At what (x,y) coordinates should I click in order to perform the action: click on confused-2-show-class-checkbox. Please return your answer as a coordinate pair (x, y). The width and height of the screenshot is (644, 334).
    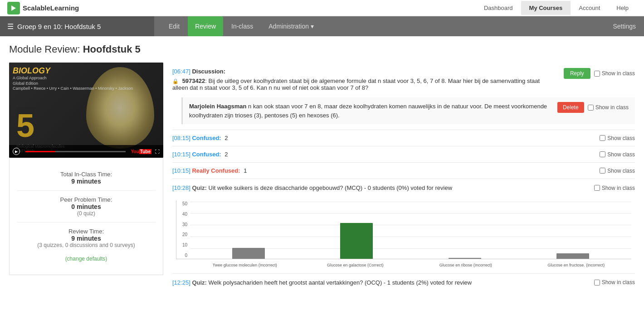
    Looking at the image, I should click on (602, 154).